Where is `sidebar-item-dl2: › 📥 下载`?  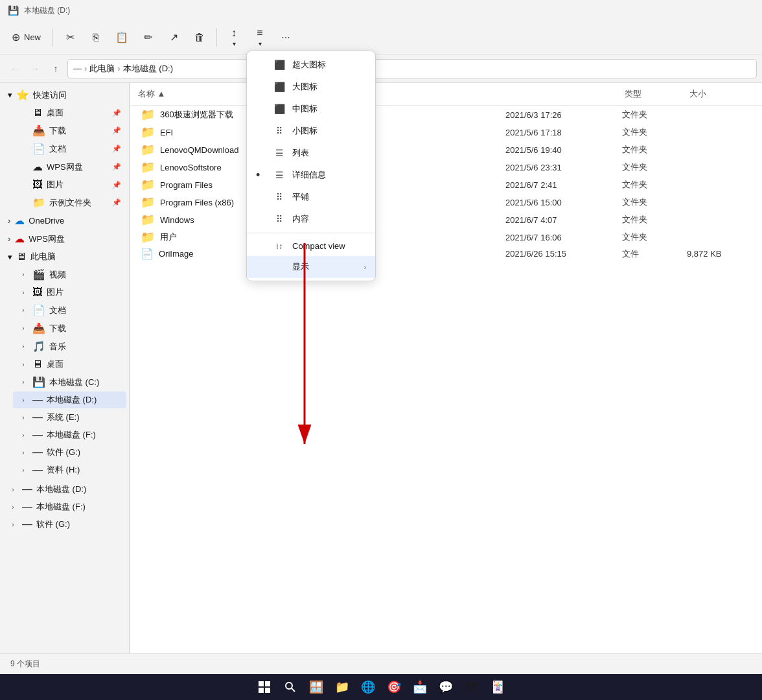 sidebar-item-dl2: › 📥 下载 is located at coordinates (70, 328).